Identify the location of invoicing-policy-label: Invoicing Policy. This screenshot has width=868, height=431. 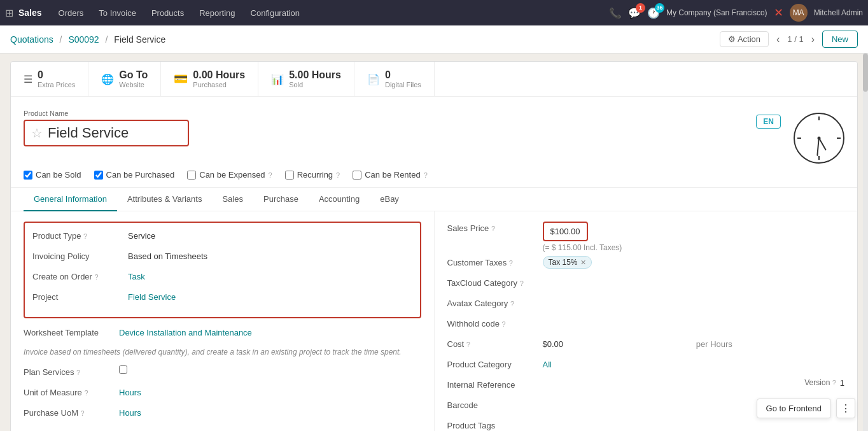
(80, 255).